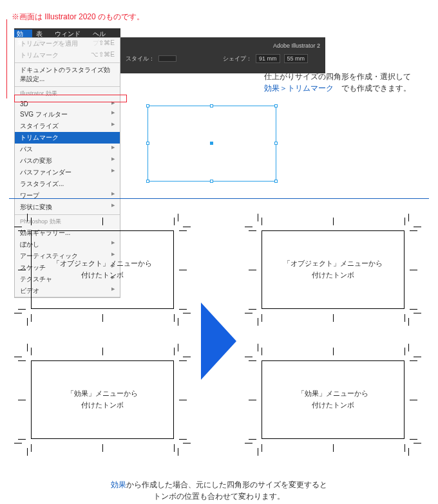 Image resolution: width=438 pixels, height=504 pixels. Describe the element at coordinates (167, 59) in the screenshot. I see `style-field` at that location.